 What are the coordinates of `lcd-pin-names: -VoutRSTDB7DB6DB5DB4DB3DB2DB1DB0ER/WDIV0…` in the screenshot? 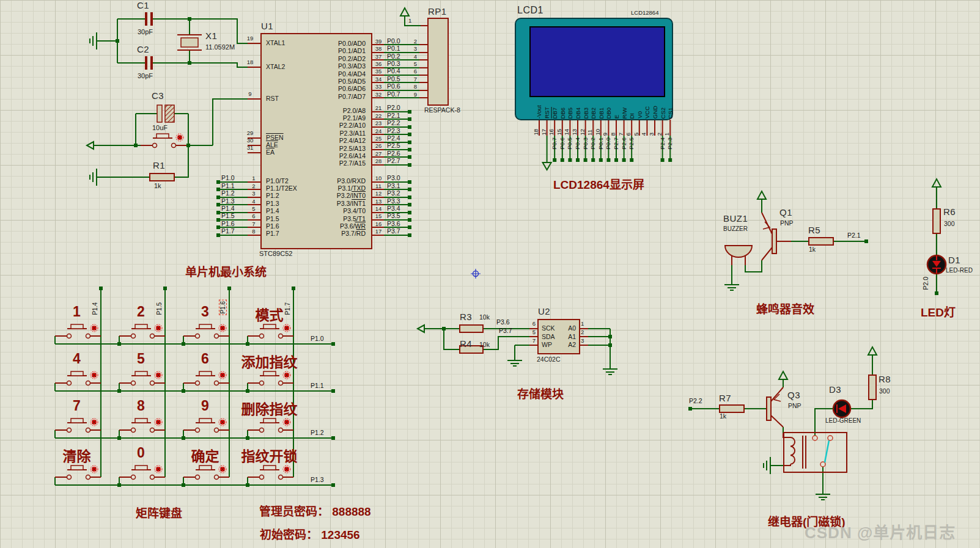 It's located at (605, 101).